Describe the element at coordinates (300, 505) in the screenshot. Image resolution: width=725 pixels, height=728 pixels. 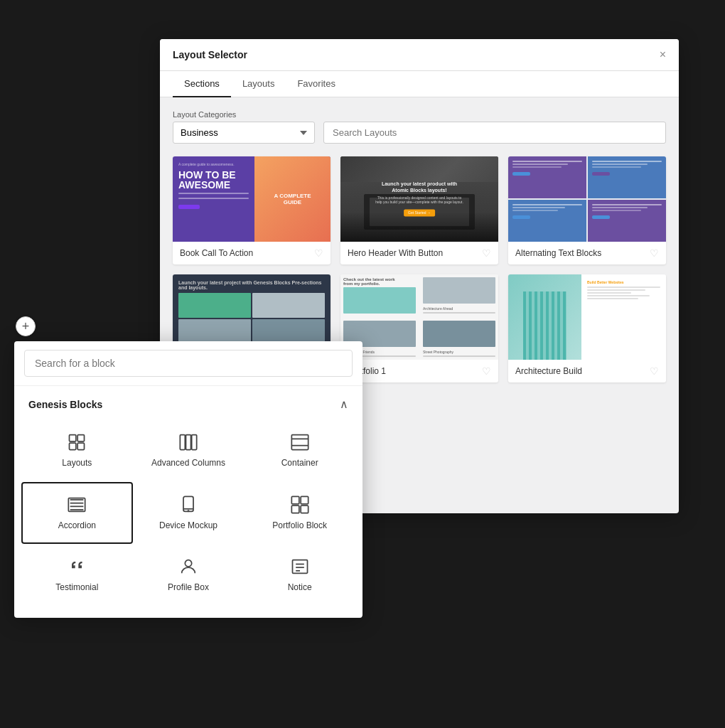
I see `portfolio-block-icon` at that location.